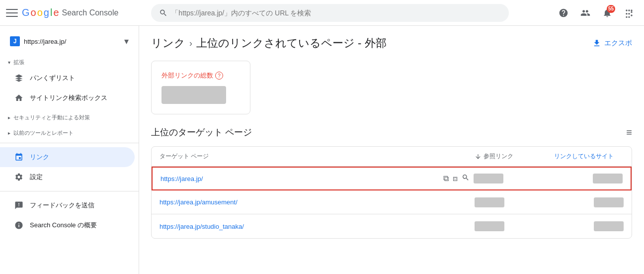 The height and width of the screenshot is (274, 644). What do you see at coordinates (585, 13) in the screenshot?
I see `accounts-button` at bounding box center [585, 13].